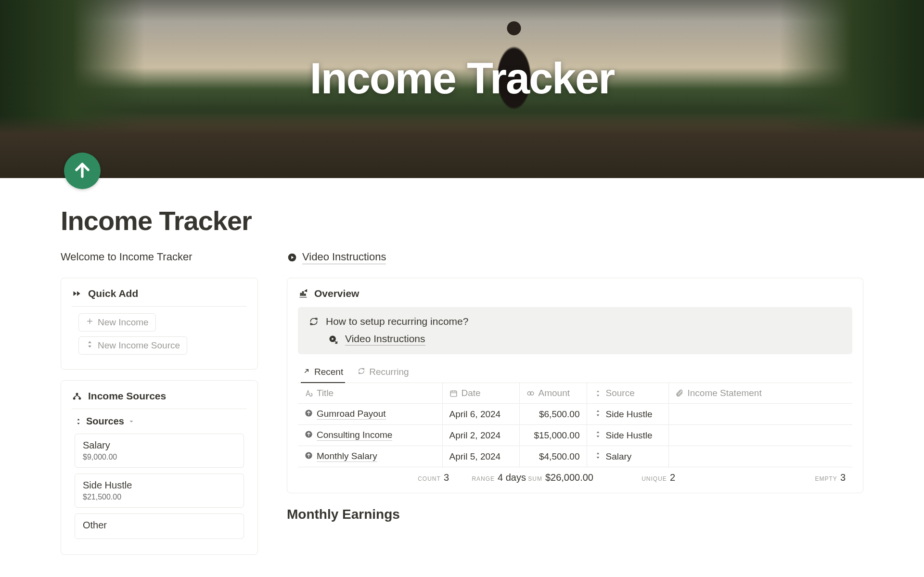  Describe the element at coordinates (77, 396) in the screenshot. I see `branches-icon` at that location.